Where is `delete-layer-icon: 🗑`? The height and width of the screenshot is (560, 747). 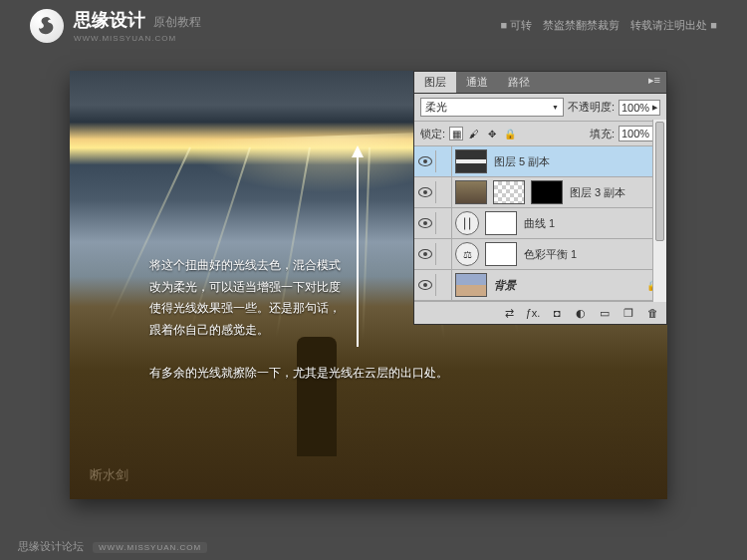 delete-layer-icon: 🗑 is located at coordinates (652, 313).